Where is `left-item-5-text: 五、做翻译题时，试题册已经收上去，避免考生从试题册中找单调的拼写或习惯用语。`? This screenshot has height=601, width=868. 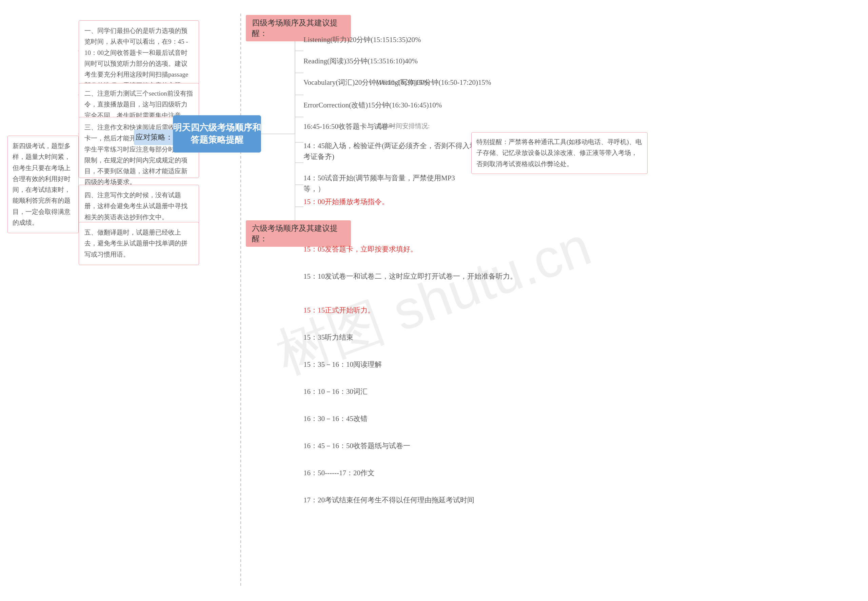 left-item-5-text: 五、做翻译题时，试题册已经收上去，避免考生从试题册中找单调的拼写或习惯用语。 is located at coordinates (136, 243).